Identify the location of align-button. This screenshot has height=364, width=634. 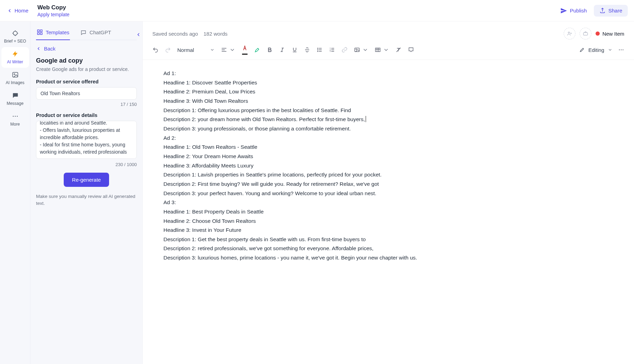
(228, 50).